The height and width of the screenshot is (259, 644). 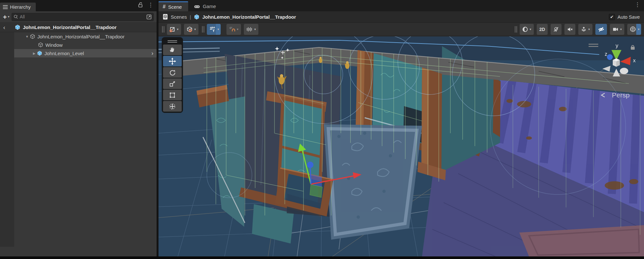 What do you see at coordinates (234, 29) in the screenshot?
I see `snap-increment-button: ▾` at bounding box center [234, 29].